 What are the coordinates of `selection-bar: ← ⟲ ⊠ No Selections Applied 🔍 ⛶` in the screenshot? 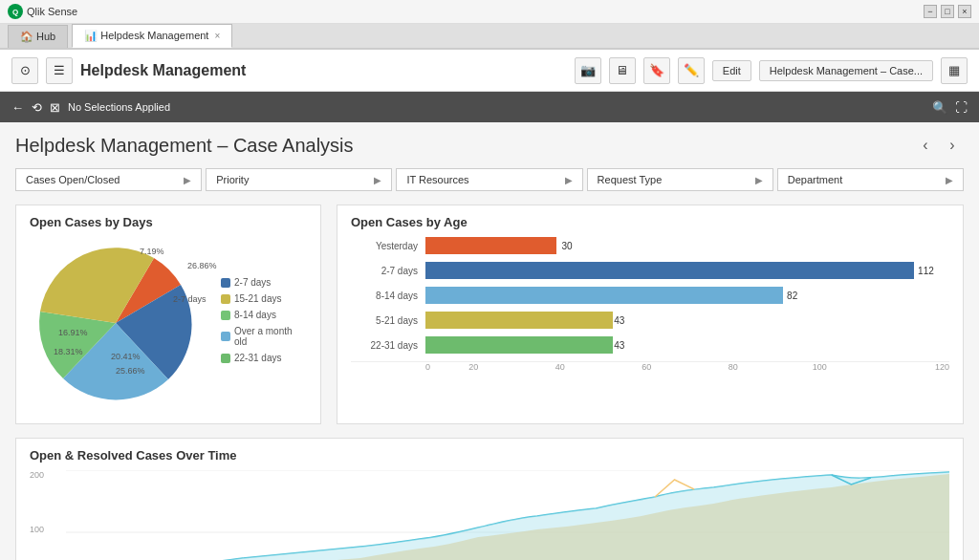 It's located at (490, 107).